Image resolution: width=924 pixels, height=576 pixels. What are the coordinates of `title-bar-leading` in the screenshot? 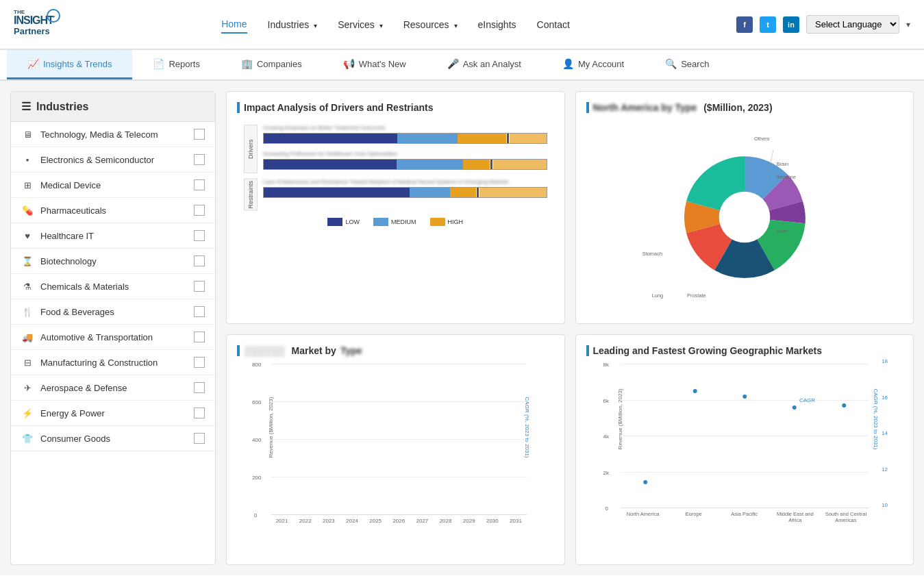 It's located at (588, 351).